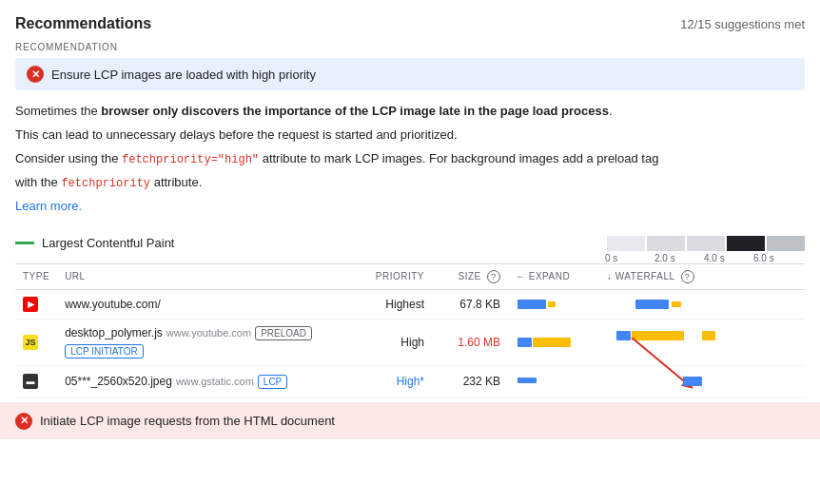 Image resolution: width=820 pixels, height=504 pixels. I want to click on fetchpriority-high-code: fetchpriority="high", so click(190, 160).